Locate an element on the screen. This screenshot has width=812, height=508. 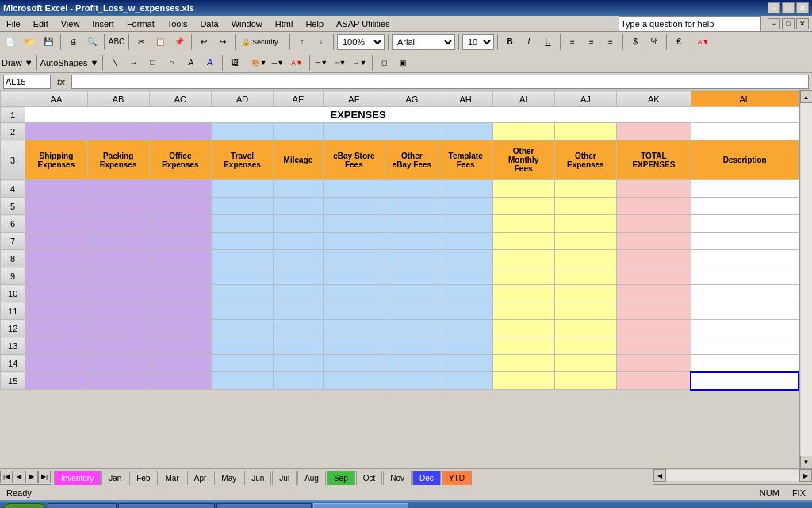
cell-AI8 is located at coordinates (523, 259).